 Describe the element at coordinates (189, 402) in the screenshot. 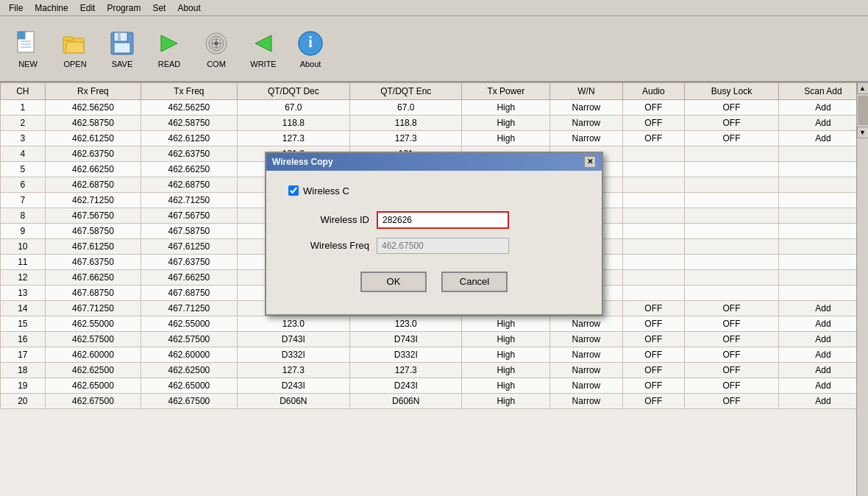

I see `table-cell: 462.67500` at that location.